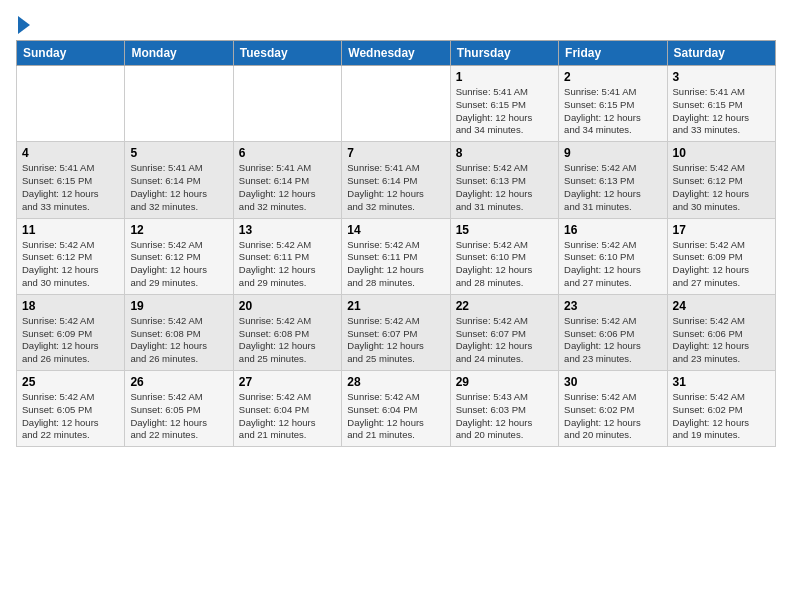 The image size is (792, 612). Describe the element at coordinates (179, 332) in the screenshot. I see `calendar-cell: 19Sunrise: 5:42 AM Sunset: 6:08 PM Dayli…` at that location.